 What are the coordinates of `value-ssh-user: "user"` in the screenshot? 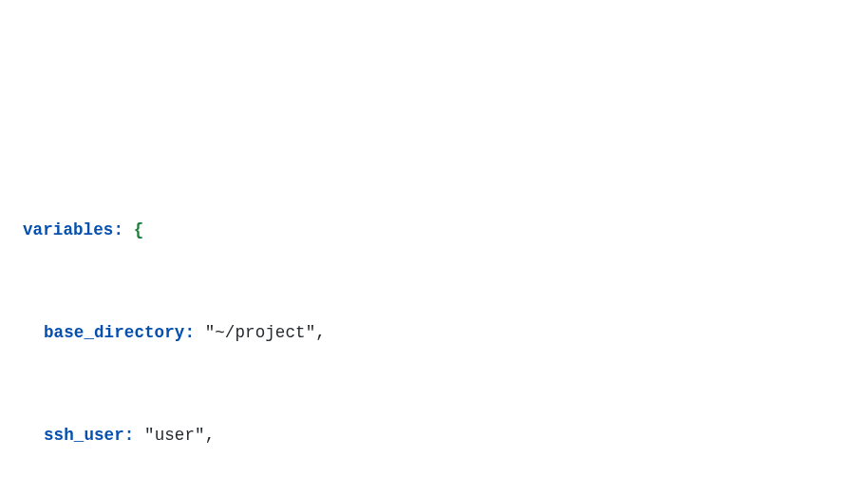 It's located at (175, 435).